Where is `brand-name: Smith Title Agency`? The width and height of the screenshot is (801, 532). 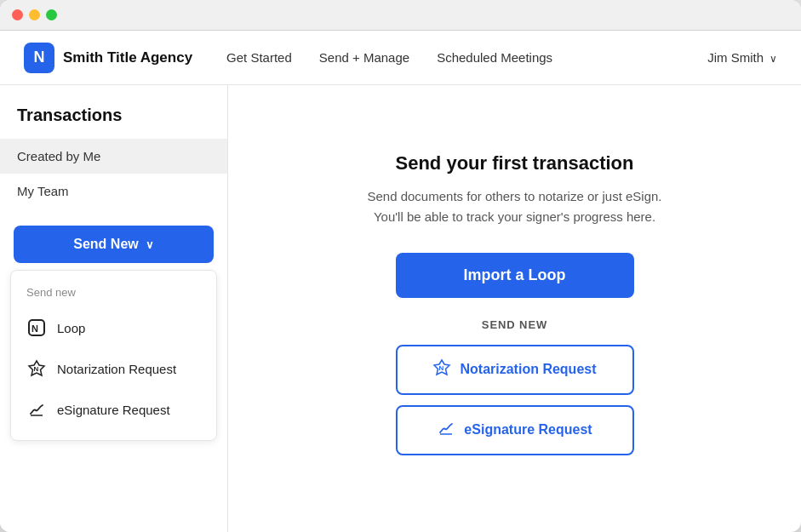
brand-name: Smith Title Agency is located at coordinates (128, 58).